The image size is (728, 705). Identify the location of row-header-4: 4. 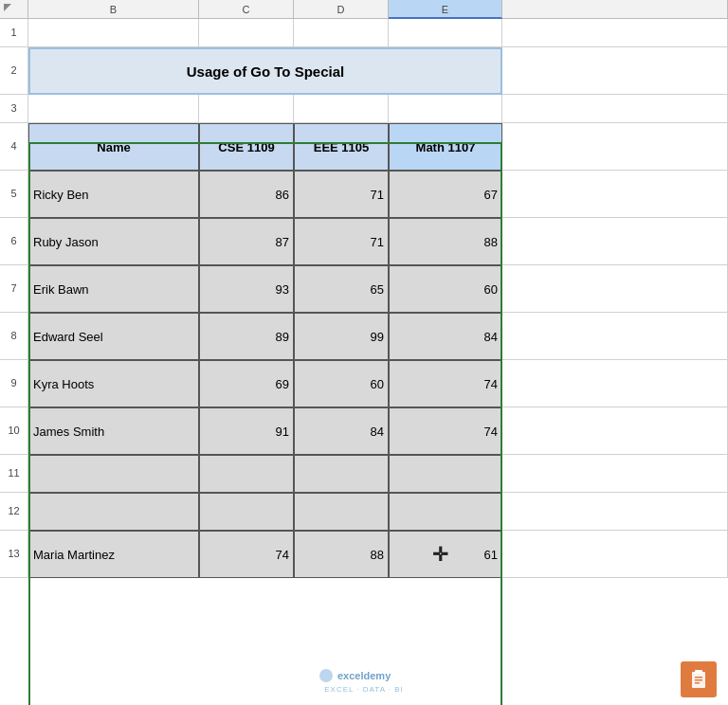
(14, 147).